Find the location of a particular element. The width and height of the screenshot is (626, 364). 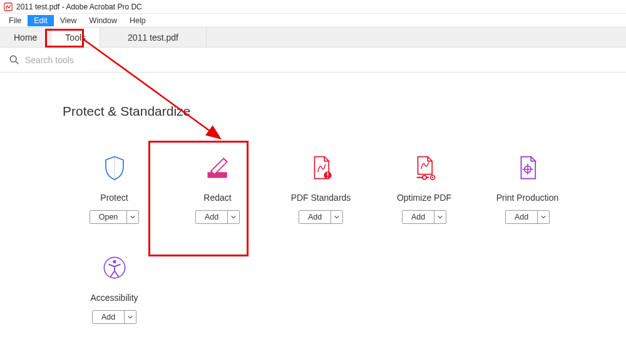

tool-redact: Redact Add is located at coordinates (218, 191).